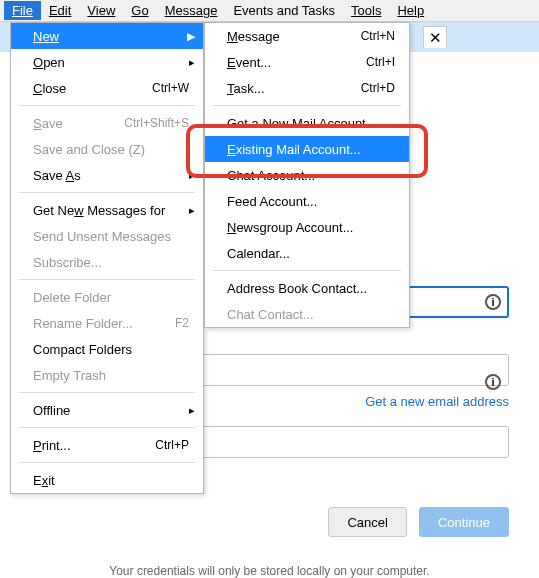 This screenshot has height=578, width=539. Describe the element at coordinates (107, 323) in the screenshot. I see `file-rename-folder: Rename Folder... F2` at that location.